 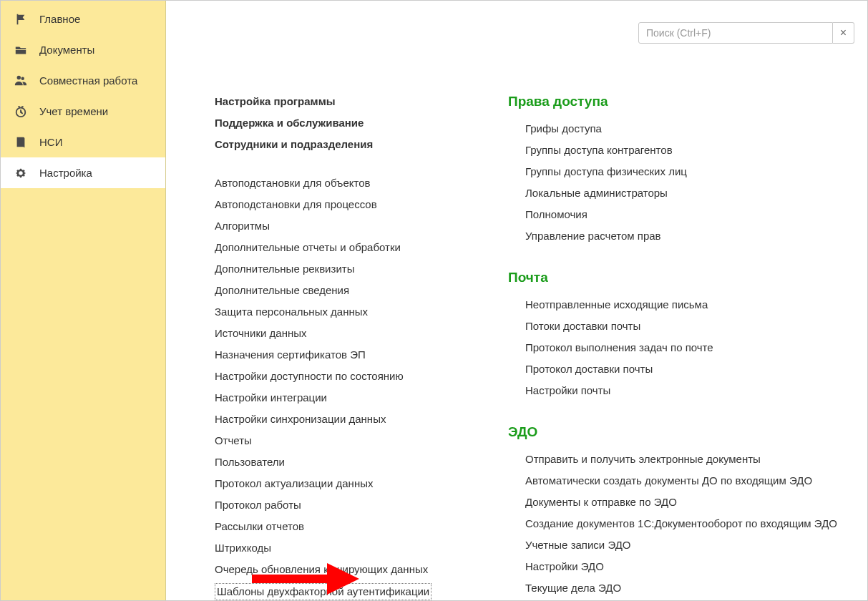 What do you see at coordinates (844, 33) in the screenshot?
I see `clear-search-button: ×` at bounding box center [844, 33].